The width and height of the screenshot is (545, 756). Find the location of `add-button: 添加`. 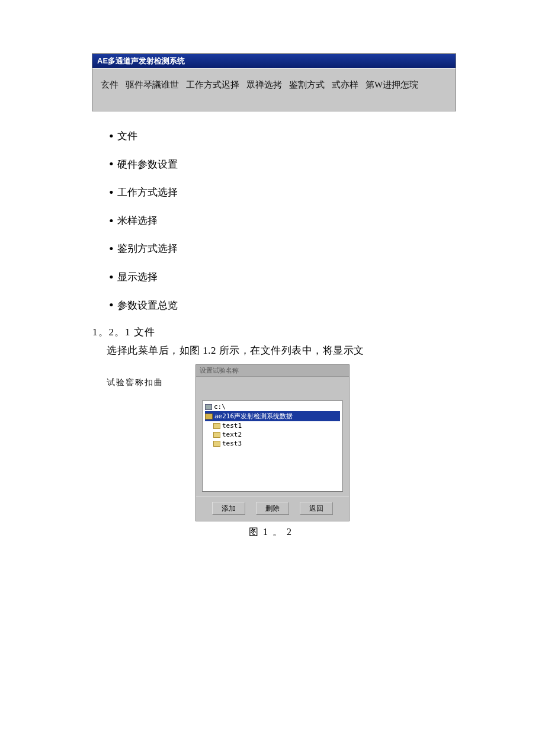

add-button: 添加 is located at coordinates (229, 508).